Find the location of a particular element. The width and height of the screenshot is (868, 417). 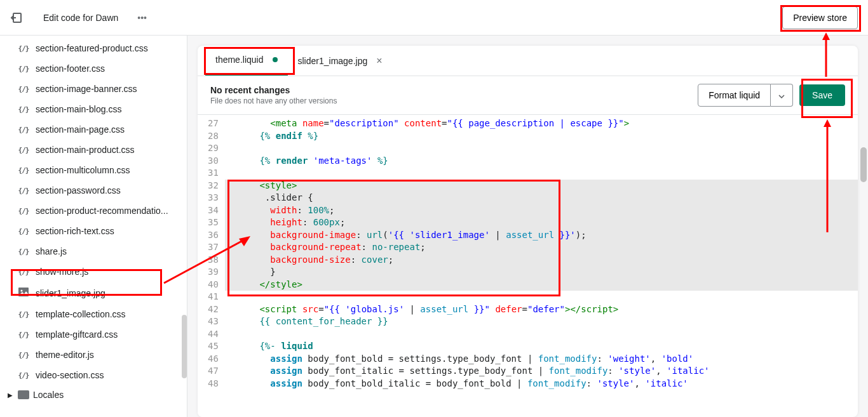

line-number: 40 is located at coordinates (214, 285).